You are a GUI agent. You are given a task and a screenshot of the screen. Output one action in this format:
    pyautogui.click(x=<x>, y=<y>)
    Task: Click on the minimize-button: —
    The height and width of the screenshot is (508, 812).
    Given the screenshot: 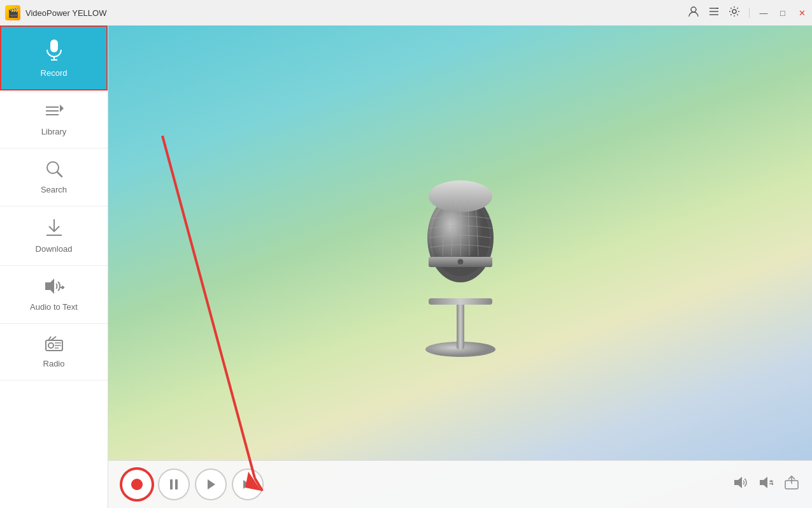 What is the action you would take?
    pyautogui.click(x=764, y=13)
    